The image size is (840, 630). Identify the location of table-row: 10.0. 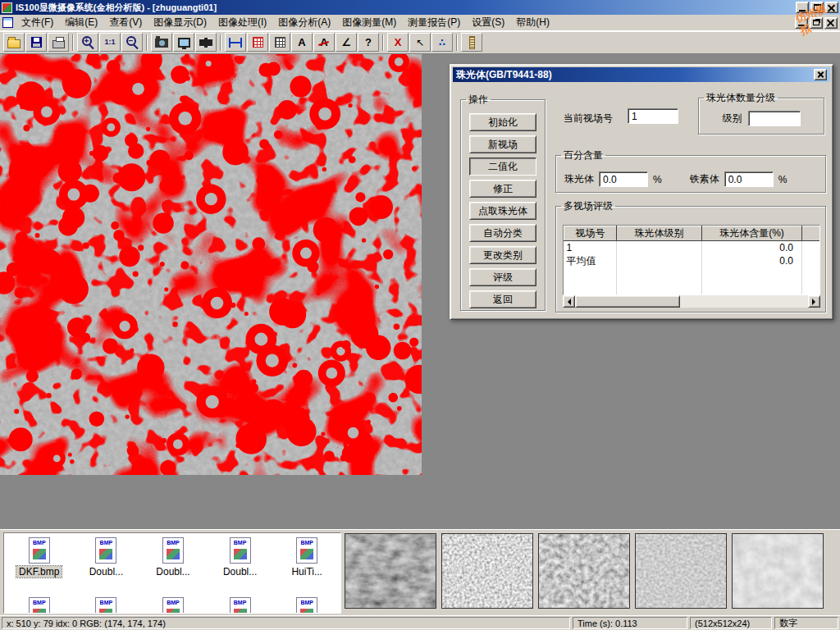
(692, 248).